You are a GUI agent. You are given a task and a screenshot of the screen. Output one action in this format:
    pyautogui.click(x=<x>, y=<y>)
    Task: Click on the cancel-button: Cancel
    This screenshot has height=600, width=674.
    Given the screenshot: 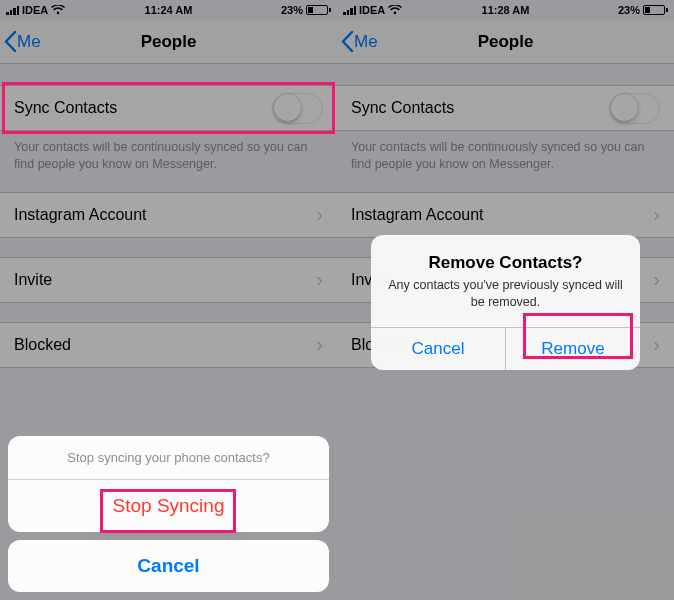 What is the action you would take?
    pyautogui.click(x=168, y=566)
    